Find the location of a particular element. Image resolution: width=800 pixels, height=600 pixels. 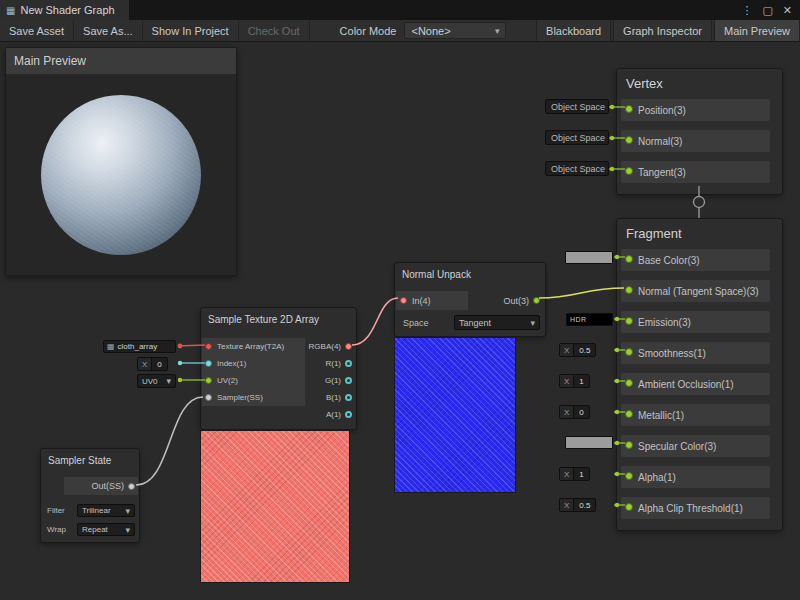

out-port-dot is located at coordinates (536, 300).